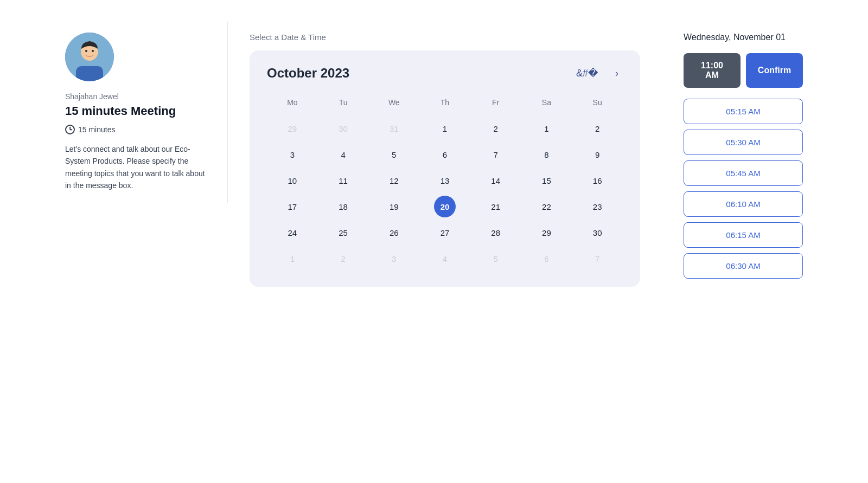 The height and width of the screenshot is (483, 868). What do you see at coordinates (743, 142) in the screenshot?
I see `time-slot-0530am: 05:30 AM` at bounding box center [743, 142].